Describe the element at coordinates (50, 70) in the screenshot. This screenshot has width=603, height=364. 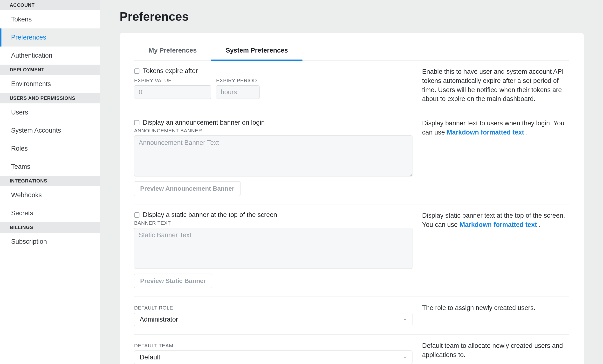
I see `sidebar-section-deployment: DEPLOYMENT` at that location.